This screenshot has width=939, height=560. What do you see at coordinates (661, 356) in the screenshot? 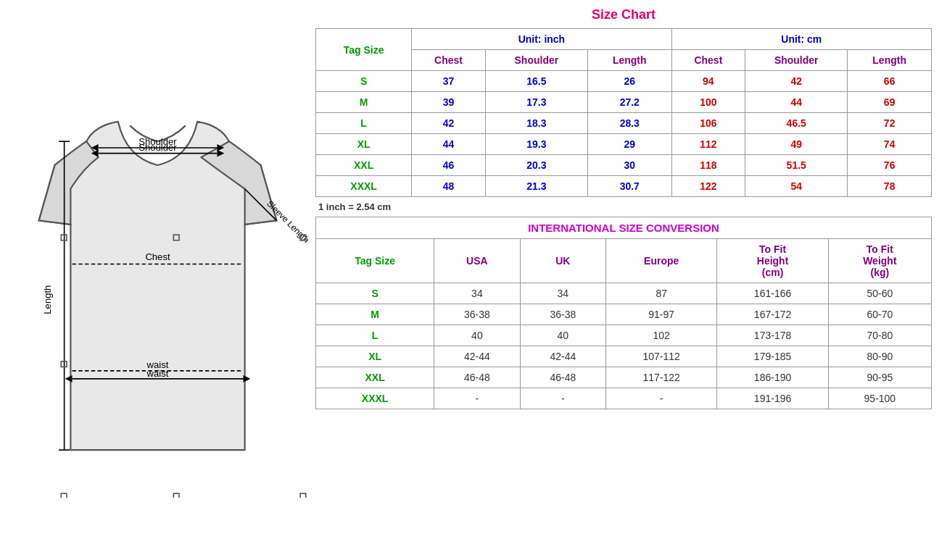
I see `intl-europe-cell: 107-112` at bounding box center [661, 356].